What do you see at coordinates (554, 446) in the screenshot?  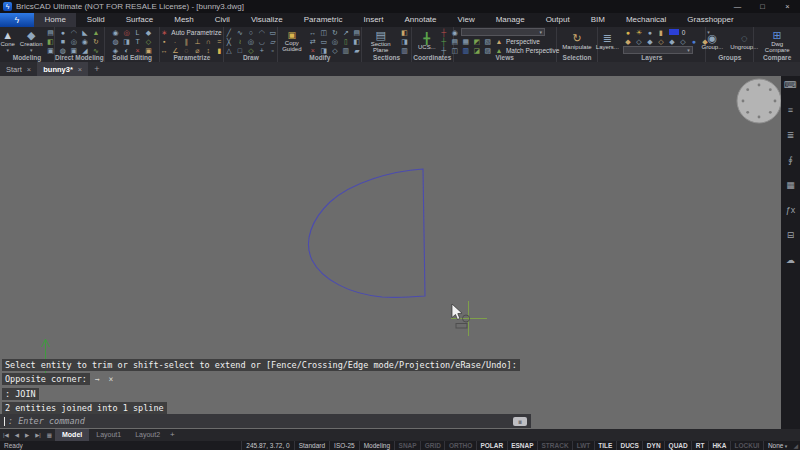 I see `status-toggle: STRACK` at bounding box center [554, 446].